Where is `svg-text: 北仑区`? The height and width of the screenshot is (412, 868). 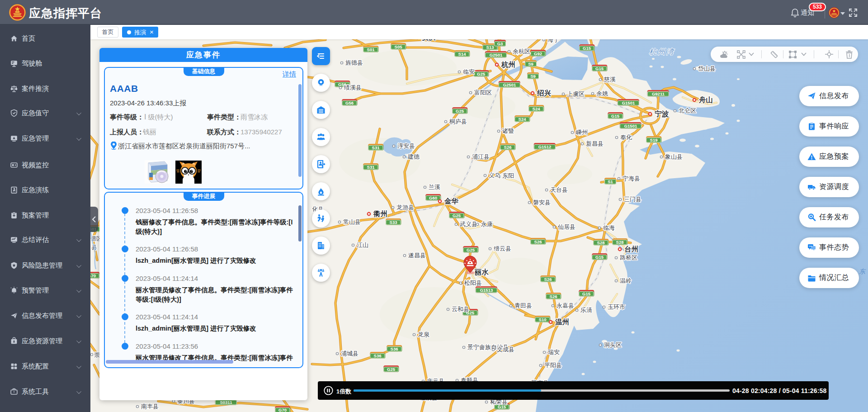 svg-text: 北仑区 is located at coordinates (687, 110).